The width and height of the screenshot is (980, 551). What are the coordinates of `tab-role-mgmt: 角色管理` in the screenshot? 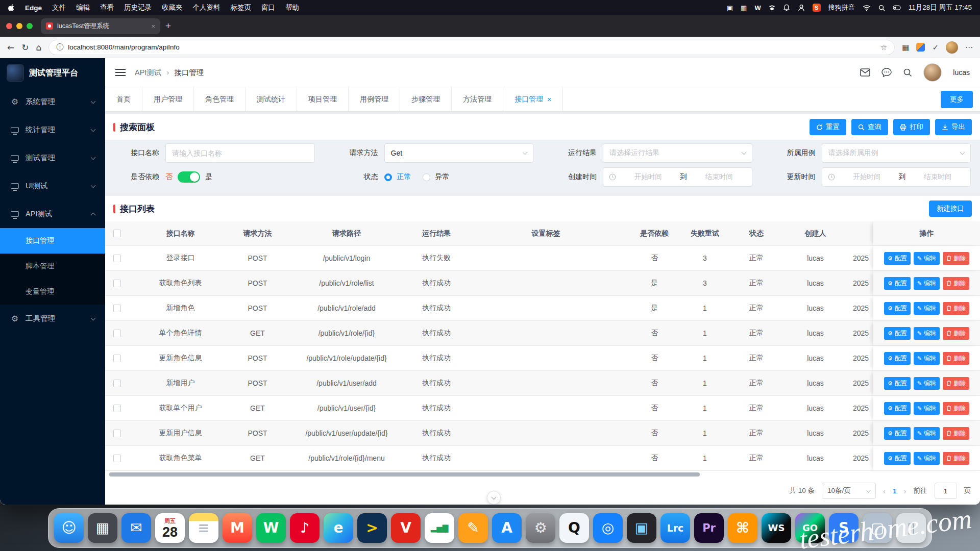 It's located at (219, 99).